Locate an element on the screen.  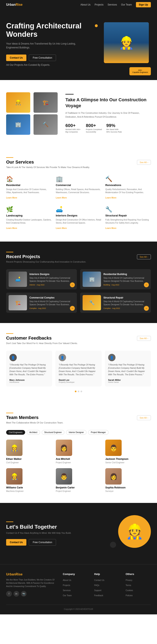
project-card-0: 🛋️ Interiors Designs Step Into A World O… is located at coordinates (42, 279).